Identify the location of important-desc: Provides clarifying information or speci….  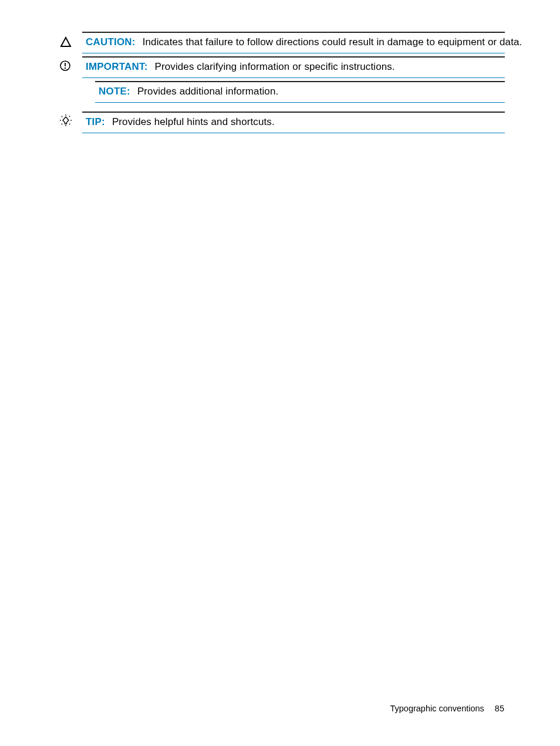
(275, 67).